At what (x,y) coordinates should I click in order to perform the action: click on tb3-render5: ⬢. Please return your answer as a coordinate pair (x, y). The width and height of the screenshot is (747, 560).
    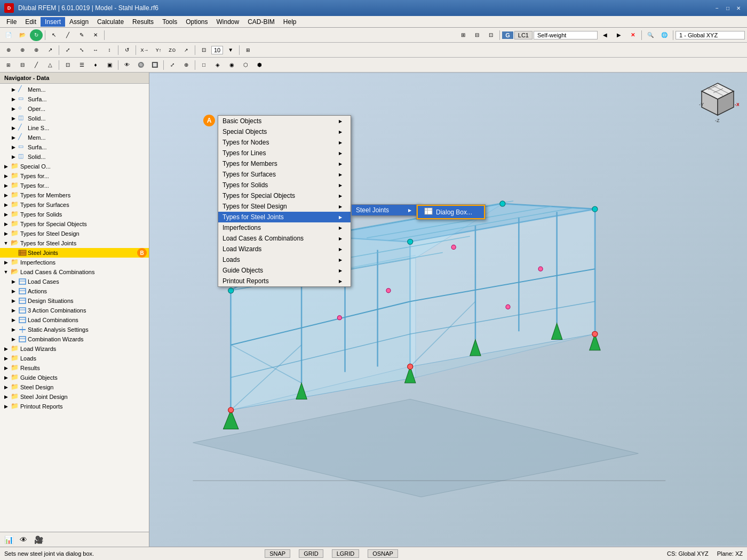
    Looking at the image, I should click on (259, 65).